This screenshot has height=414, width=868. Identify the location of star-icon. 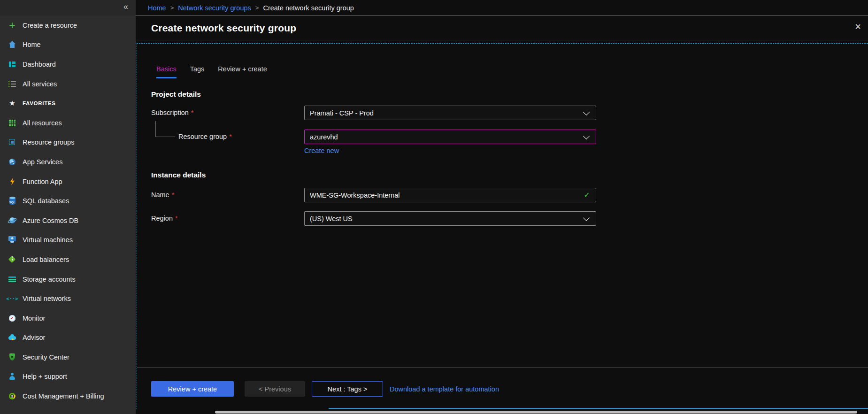
(12, 103).